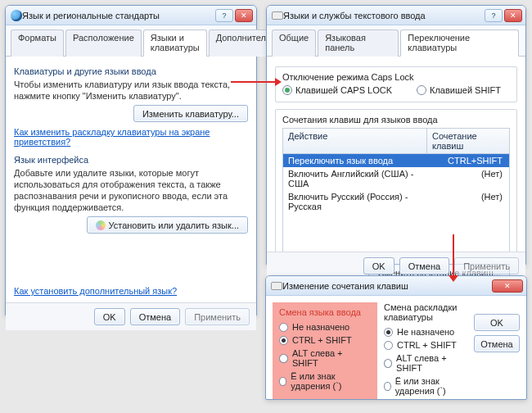 Image resolution: width=532 pixels, height=413 pixels. Describe the element at coordinates (396, 206) in the screenshot. I see `hotkey-list: Переключить язык вводаCTRL+SHIFT Включит…` at that location.